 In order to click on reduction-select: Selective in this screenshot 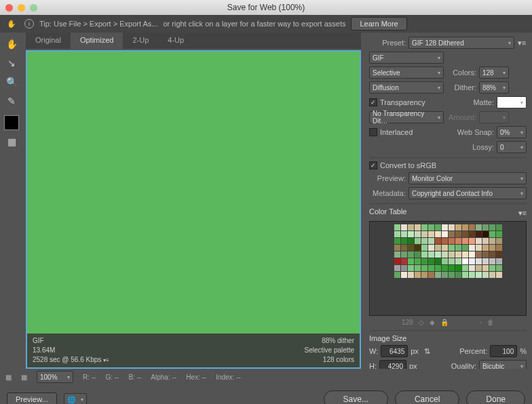, I will do `click(406, 73)`.